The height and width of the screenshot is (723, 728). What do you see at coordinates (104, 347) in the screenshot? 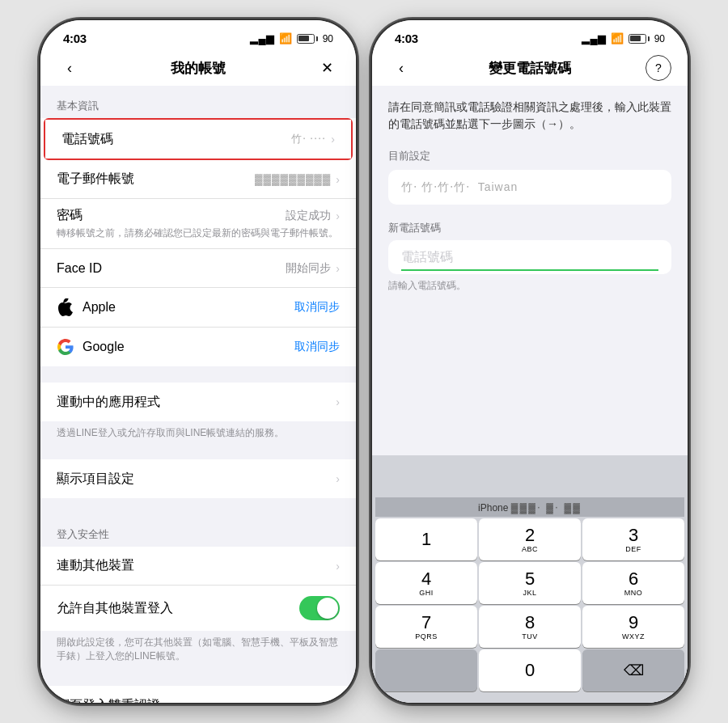
I see `google-label: Google` at bounding box center [104, 347].